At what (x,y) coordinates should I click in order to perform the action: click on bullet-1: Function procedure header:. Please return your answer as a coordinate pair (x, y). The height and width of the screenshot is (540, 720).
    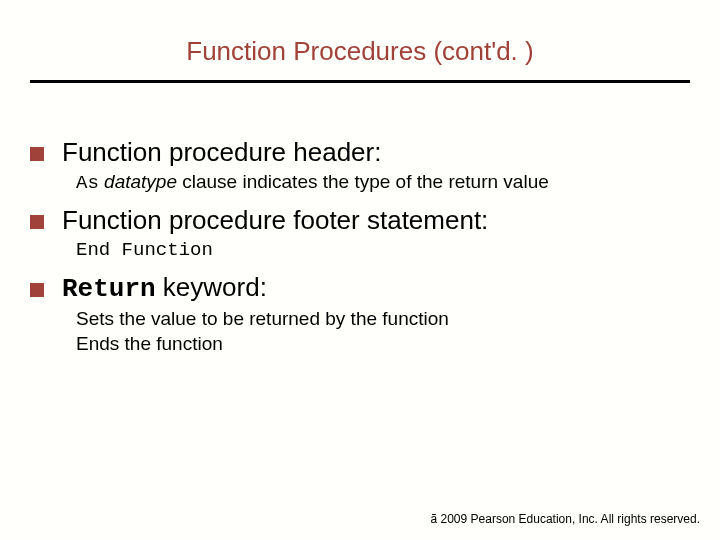
    Looking at the image, I should click on (360, 153).